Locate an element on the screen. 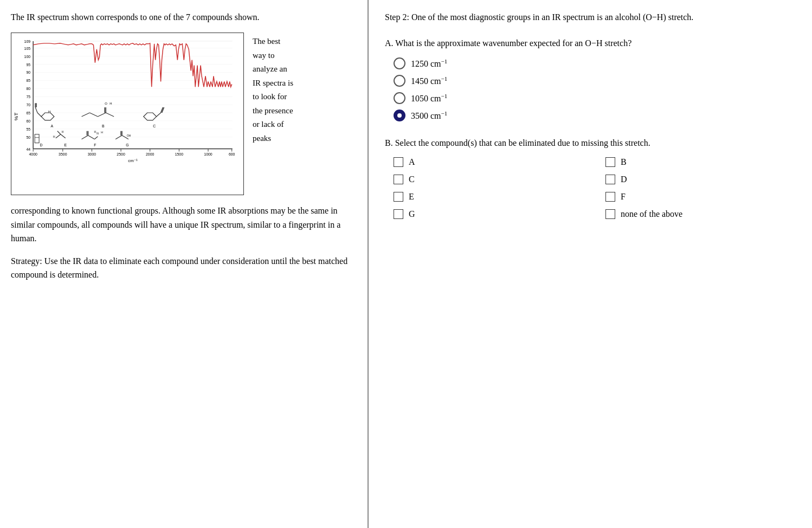  checkbox-sq-f is located at coordinates (610, 197).